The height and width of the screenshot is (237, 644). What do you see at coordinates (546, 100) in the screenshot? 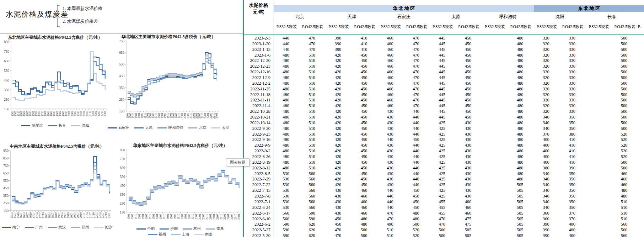
I see `price-cell: 320` at bounding box center [546, 100].